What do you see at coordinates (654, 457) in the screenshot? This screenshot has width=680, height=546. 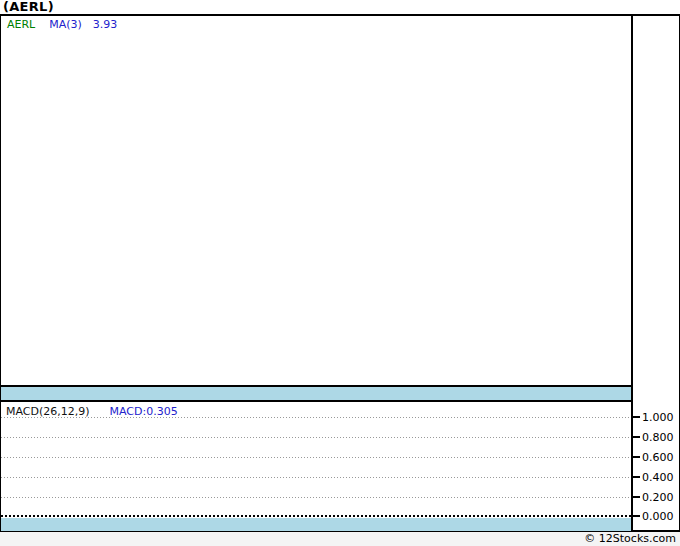 I see `y-axis-tick: 0.600` at bounding box center [654, 457].